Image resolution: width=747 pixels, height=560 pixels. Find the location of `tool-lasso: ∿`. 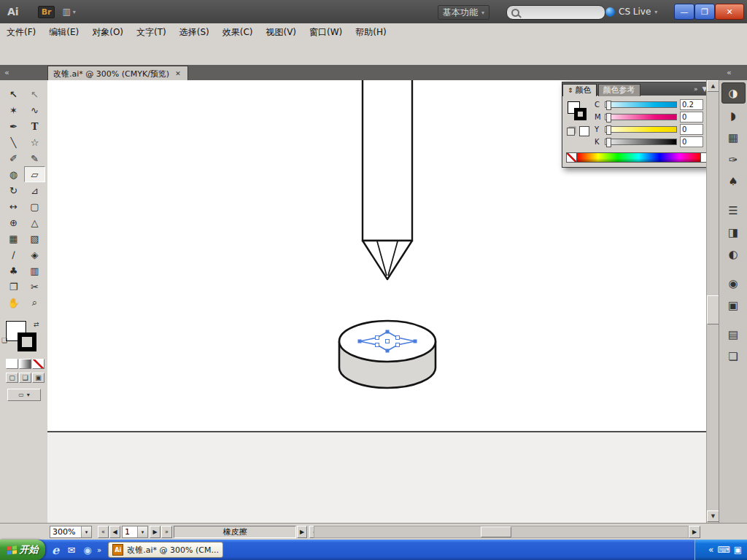

tool-lasso: ∿ is located at coordinates (35, 110).